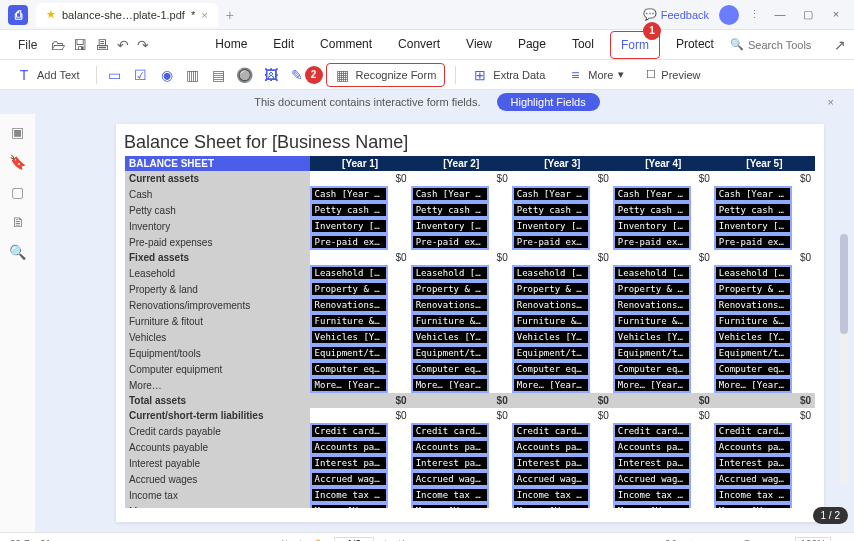  Describe the element at coordinates (386, 75) in the screenshot. I see `recognize-form-button: 2 ▦ Recognize Form` at that location.